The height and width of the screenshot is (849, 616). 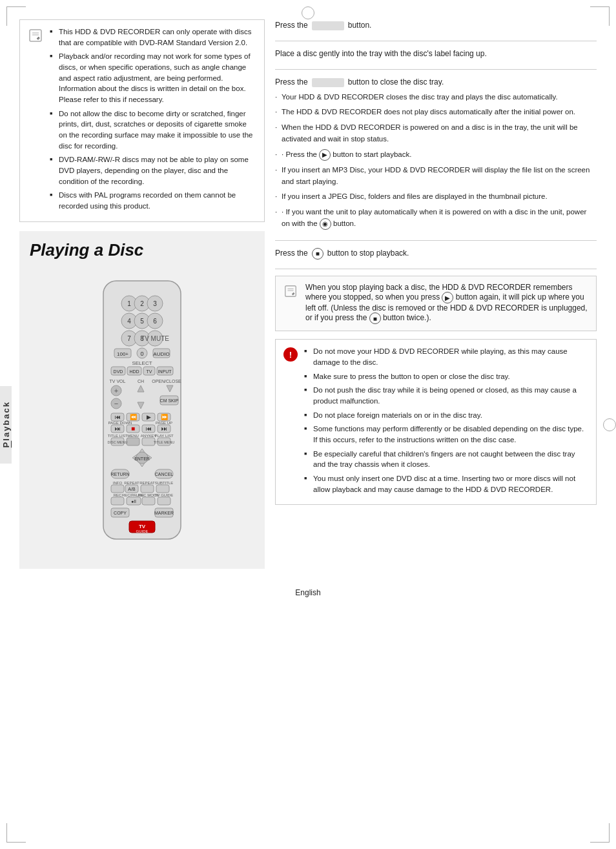 What do you see at coordinates (167, 381) in the screenshot?
I see `svg-text: OPEN/CLOSE` at bounding box center [167, 381].